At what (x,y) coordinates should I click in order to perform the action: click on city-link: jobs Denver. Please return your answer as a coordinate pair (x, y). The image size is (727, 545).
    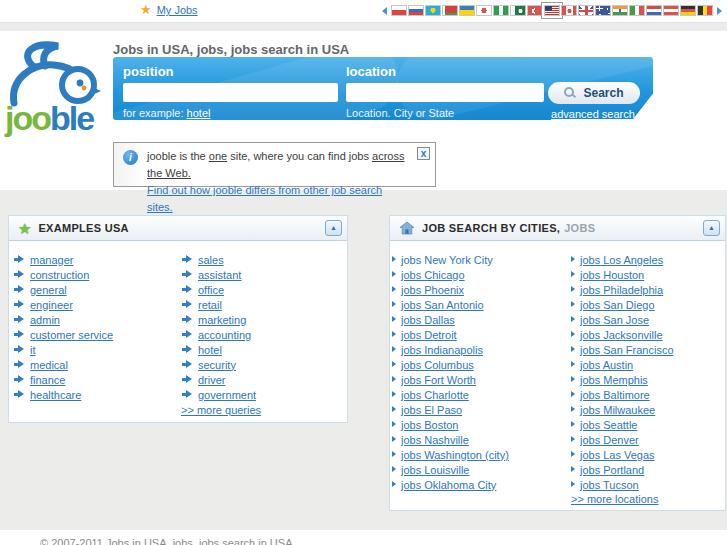
    Looking at the image, I should click on (610, 440).